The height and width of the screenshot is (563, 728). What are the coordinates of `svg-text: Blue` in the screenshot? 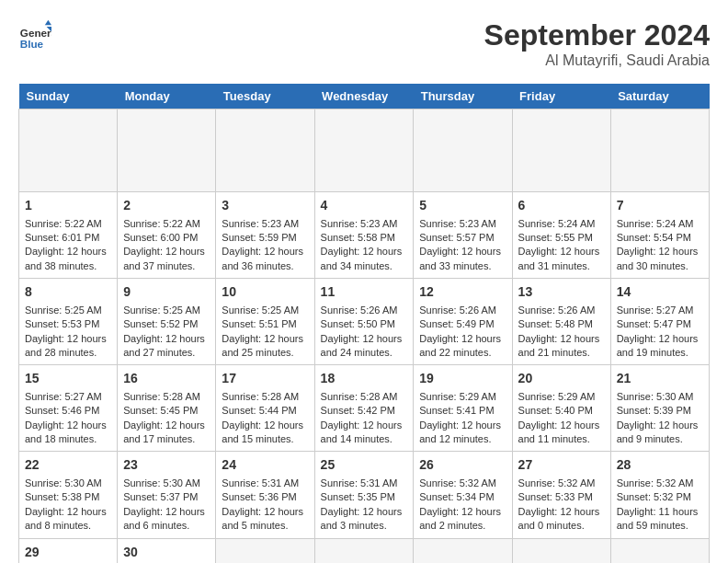 It's located at (32, 44).